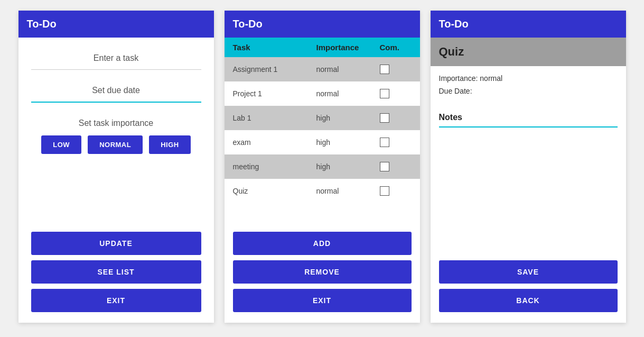 The height and width of the screenshot is (337, 644). I want to click on panel2-action-buttons: ADD REMOVE EXIT, so click(322, 272).